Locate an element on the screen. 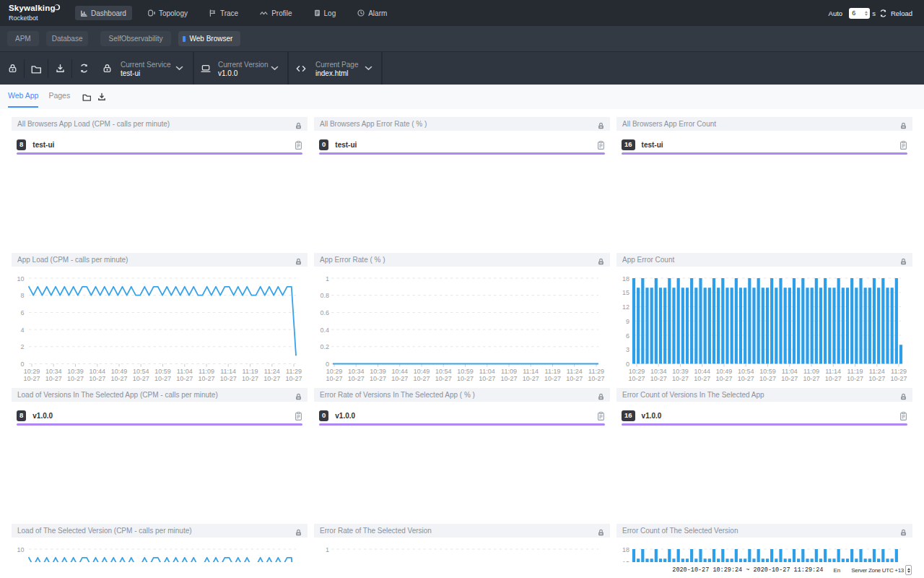 Image resolution: width=924 pixels, height=578 pixels. svg-text: 0.2 is located at coordinates (325, 347).